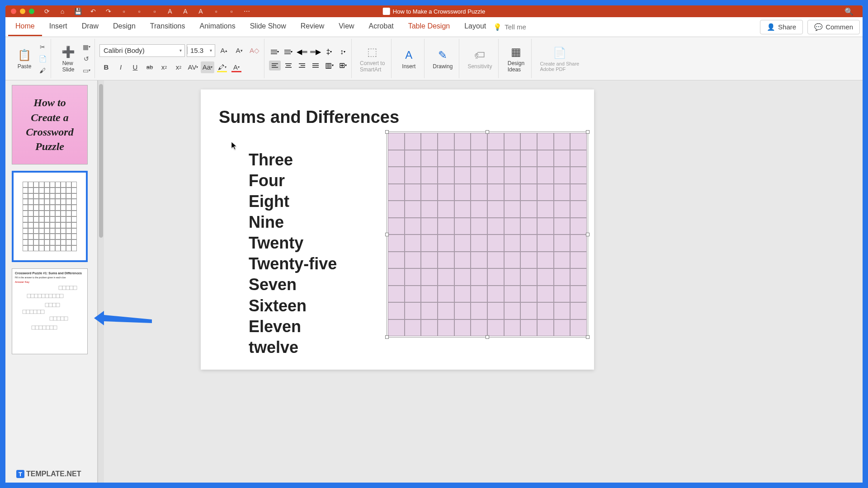  What do you see at coordinates (216, 11) in the screenshot?
I see `qat-icon-7: ▫` at bounding box center [216, 11].